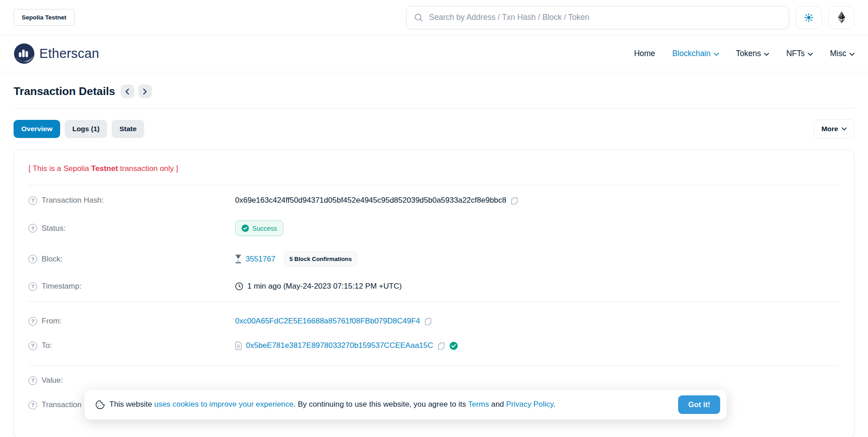  Describe the element at coordinates (537, 200) in the screenshot. I see `row-value: 0x69e163c424ff50d94371d05bf452e4945c95d8…` at that location.